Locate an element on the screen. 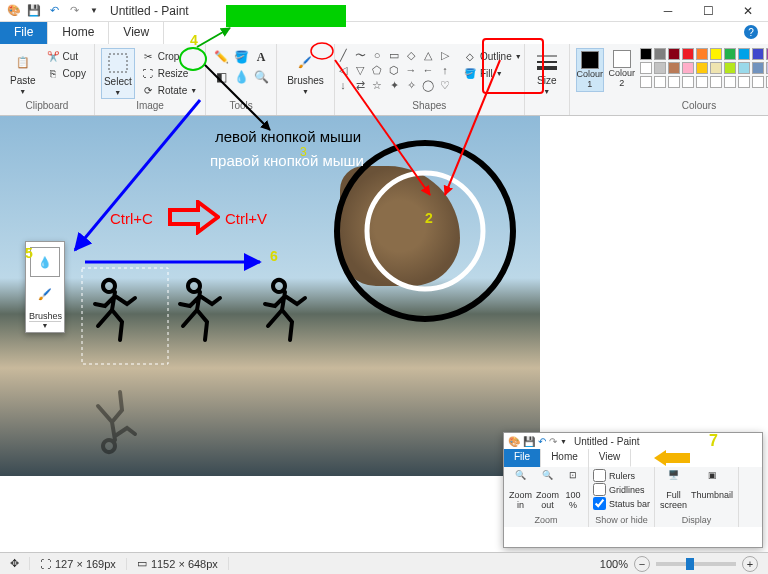 The height and width of the screenshot is (574, 768). mini-tab-home: Home is located at coordinates (565, 458).